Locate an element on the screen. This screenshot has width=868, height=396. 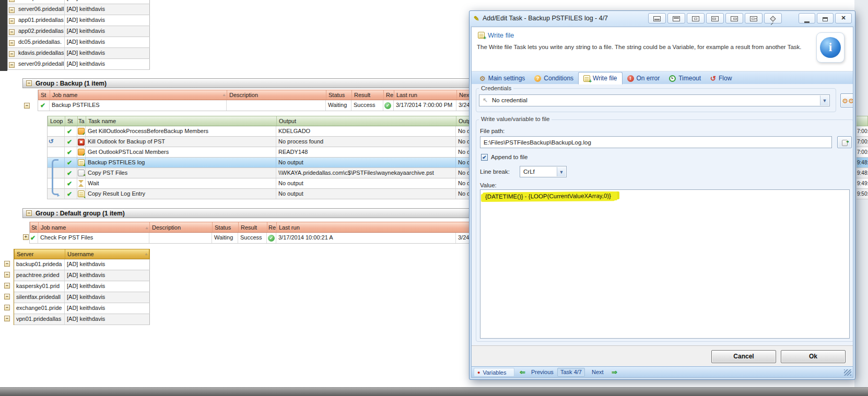
close-icon: ✕ is located at coordinates (843, 18).